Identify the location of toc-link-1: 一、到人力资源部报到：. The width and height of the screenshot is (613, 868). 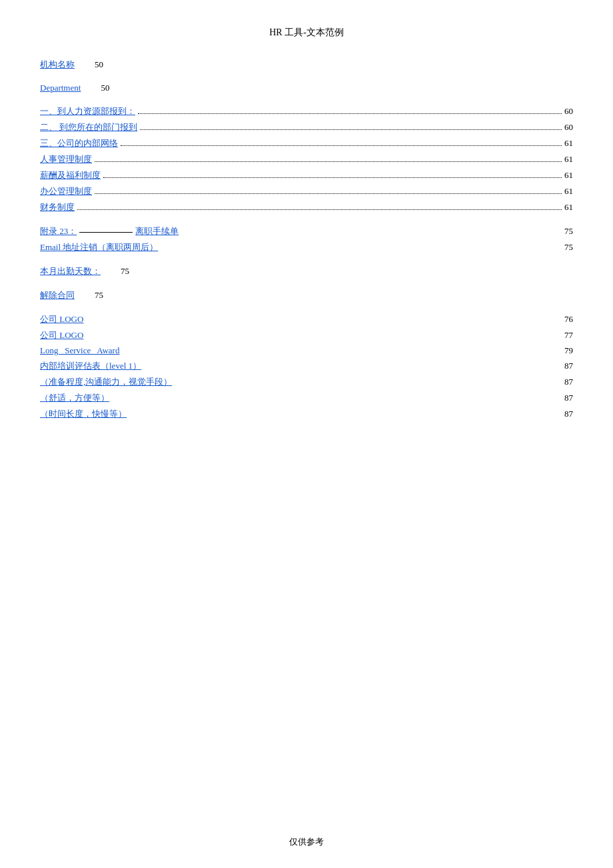
(88, 111).